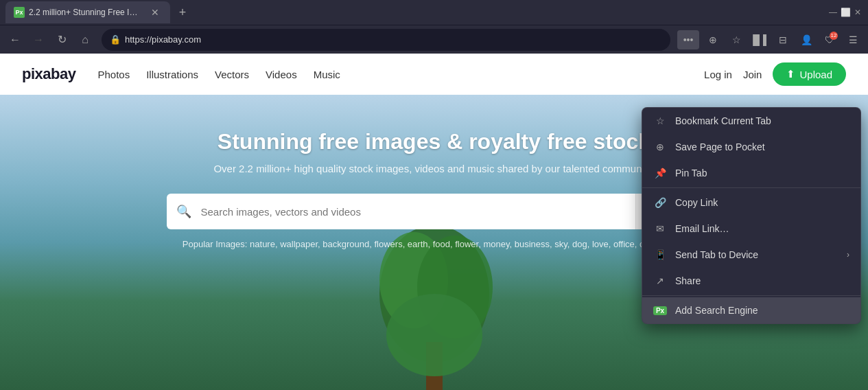 The width and height of the screenshot is (868, 390). I want to click on menu-item-copy-link: 🔗 Copy Link, so click(751, 203).